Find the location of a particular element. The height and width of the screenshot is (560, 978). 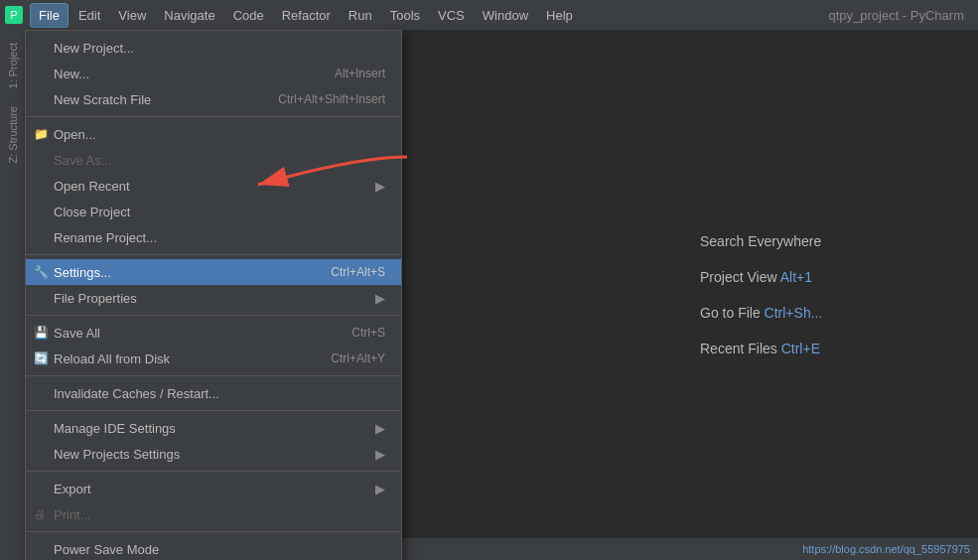

app-icon: P is located at coordinates (14, 15).